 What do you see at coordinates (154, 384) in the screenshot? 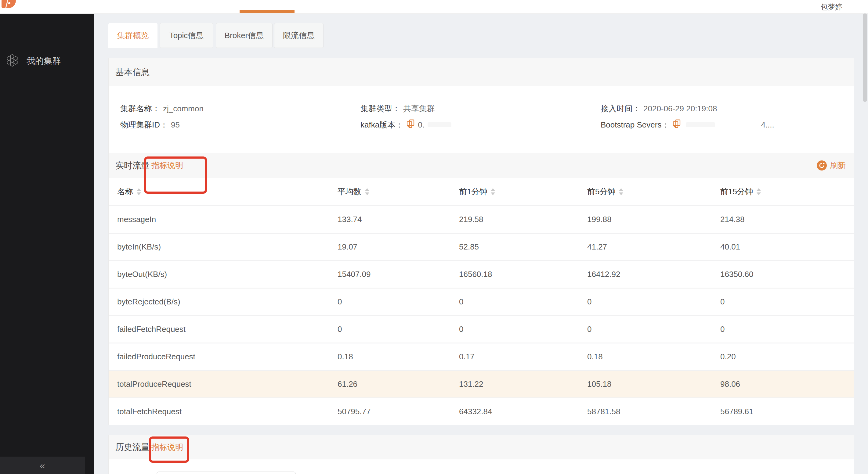
I see `metric-name: totalProduceRequest` at bounding box center [154, 384].